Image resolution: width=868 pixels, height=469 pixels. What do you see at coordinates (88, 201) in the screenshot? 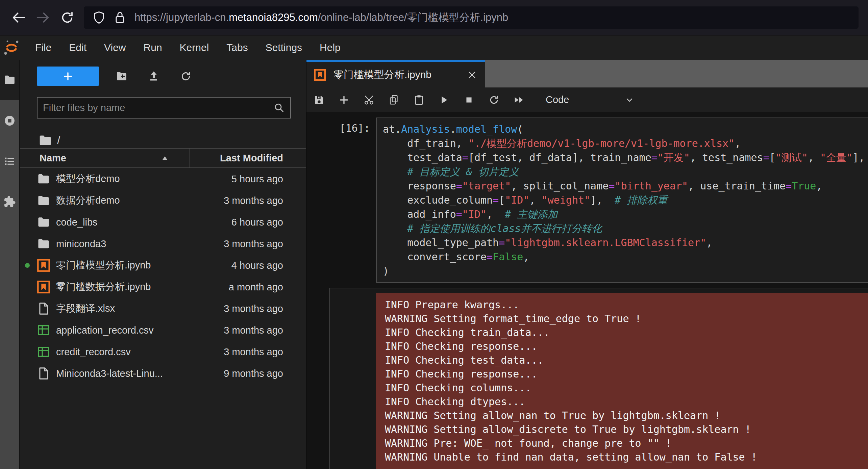
I see `file-name: 数据分析demo` at bounding box center [88, 201].